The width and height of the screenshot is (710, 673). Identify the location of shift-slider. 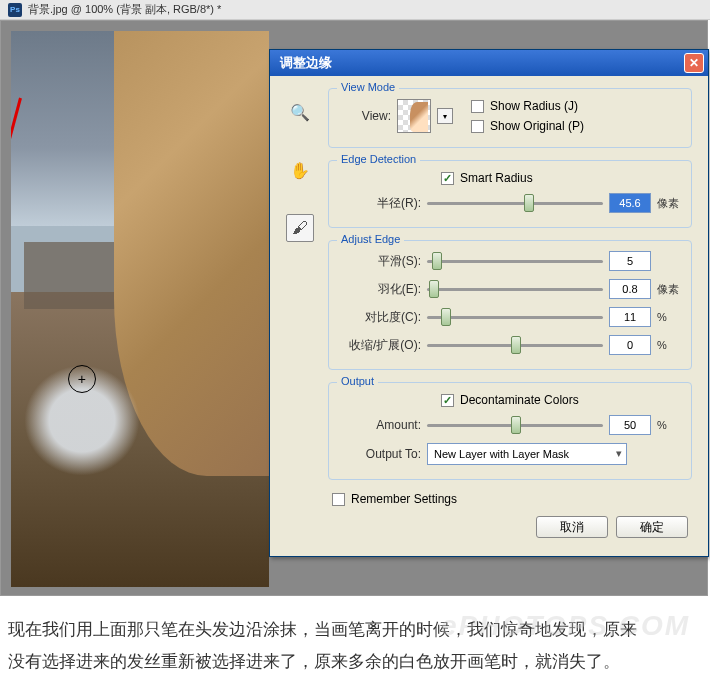
(515, 345).